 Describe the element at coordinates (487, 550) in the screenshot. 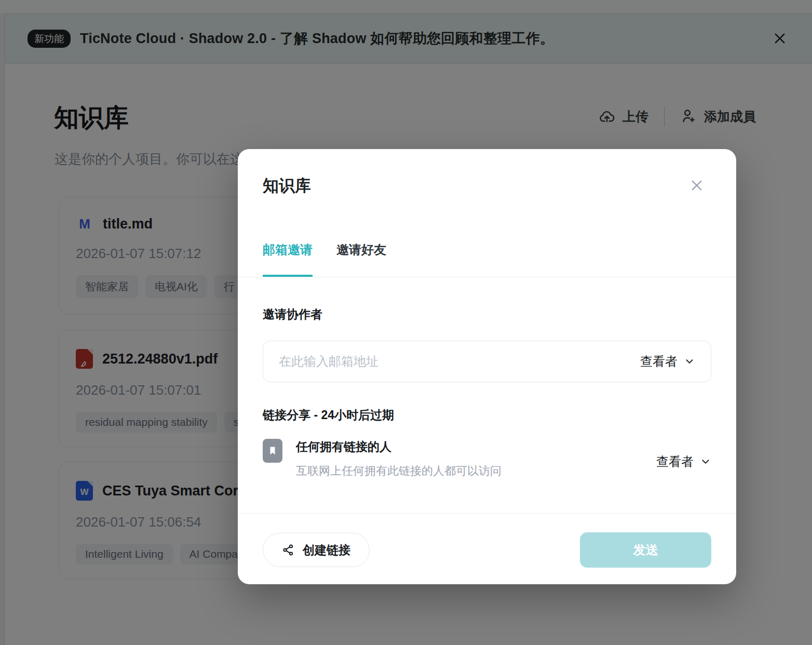

I see `modal-footer: 创建链接 发送` at that location.